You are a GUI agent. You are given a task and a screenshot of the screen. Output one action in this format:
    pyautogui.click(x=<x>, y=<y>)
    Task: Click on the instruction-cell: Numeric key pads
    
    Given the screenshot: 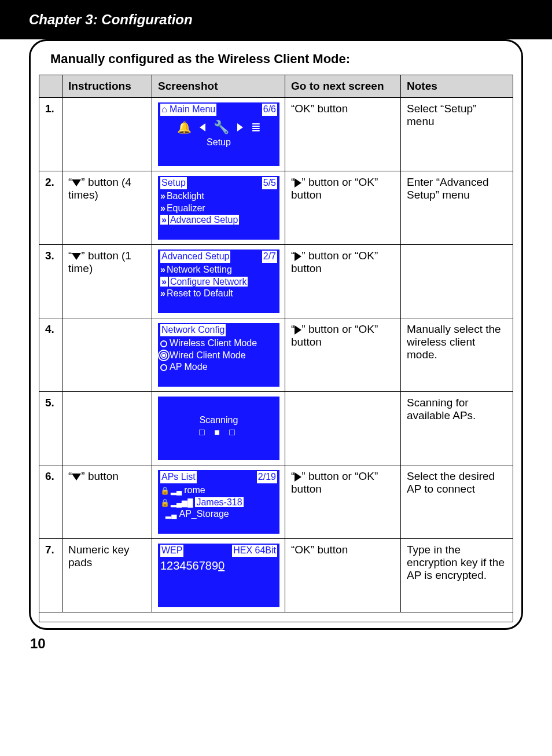 What is the action you would take?
    pyautogui.click(x=108, y=575)
    